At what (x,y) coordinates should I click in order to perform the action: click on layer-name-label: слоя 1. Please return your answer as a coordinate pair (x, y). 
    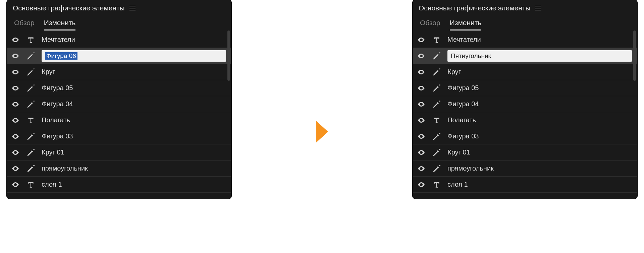
    Looking at the image, I should click on (52, 184).